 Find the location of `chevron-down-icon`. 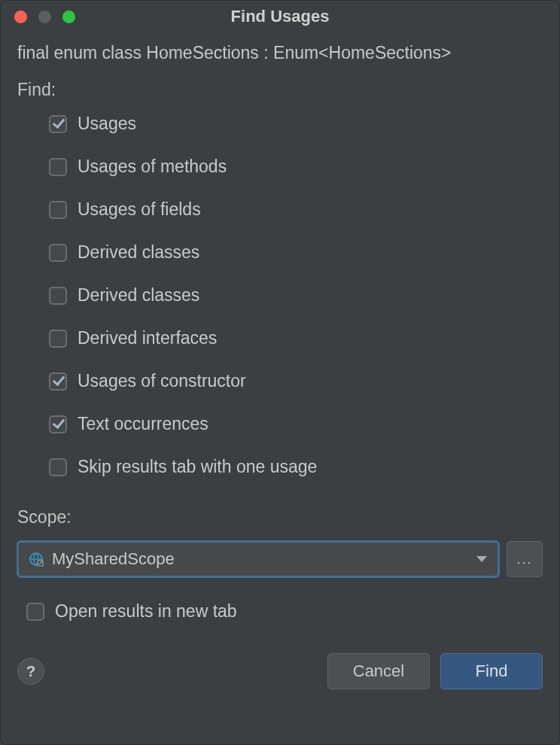

chevron-down-icon is located at coordinates (482, 559).